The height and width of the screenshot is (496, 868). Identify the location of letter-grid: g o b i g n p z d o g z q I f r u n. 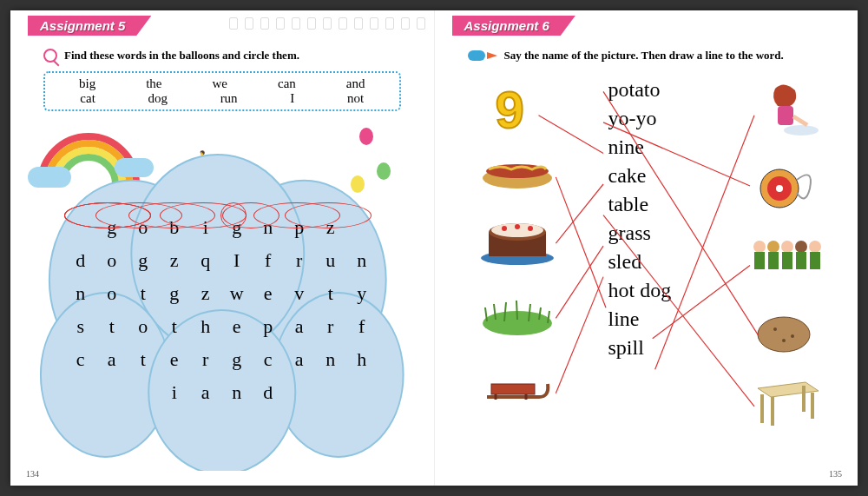
(222, 310).